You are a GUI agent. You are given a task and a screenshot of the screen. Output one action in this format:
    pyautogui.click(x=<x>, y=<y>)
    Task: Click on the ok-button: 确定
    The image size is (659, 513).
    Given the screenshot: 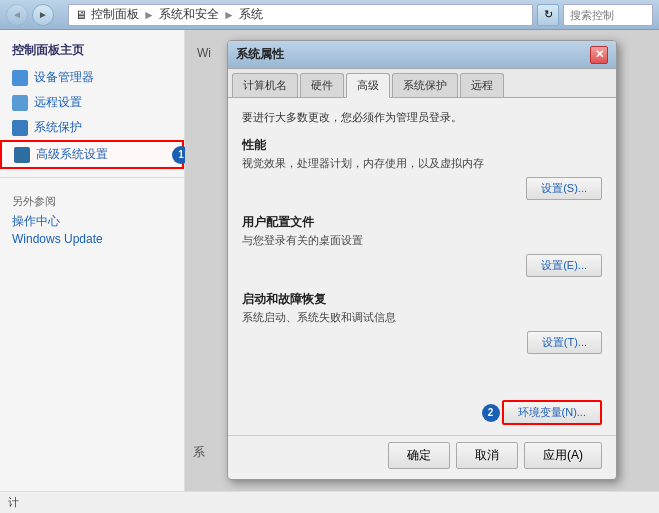 What is the action you would take?
    pyautogui.click(x=419, y=456)
    